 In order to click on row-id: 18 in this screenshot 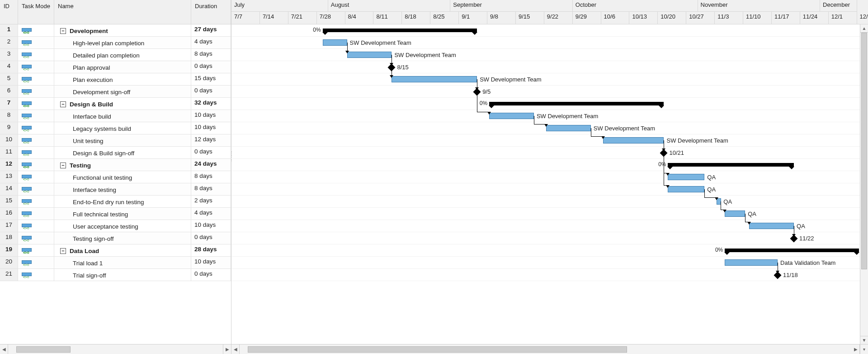, I will do `click(9, 238)`.